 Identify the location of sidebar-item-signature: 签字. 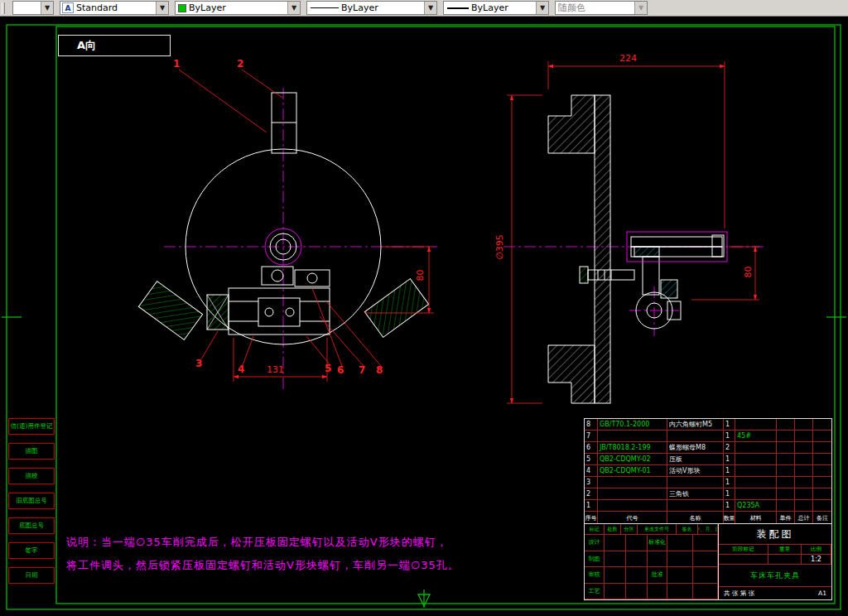
(31, 551).